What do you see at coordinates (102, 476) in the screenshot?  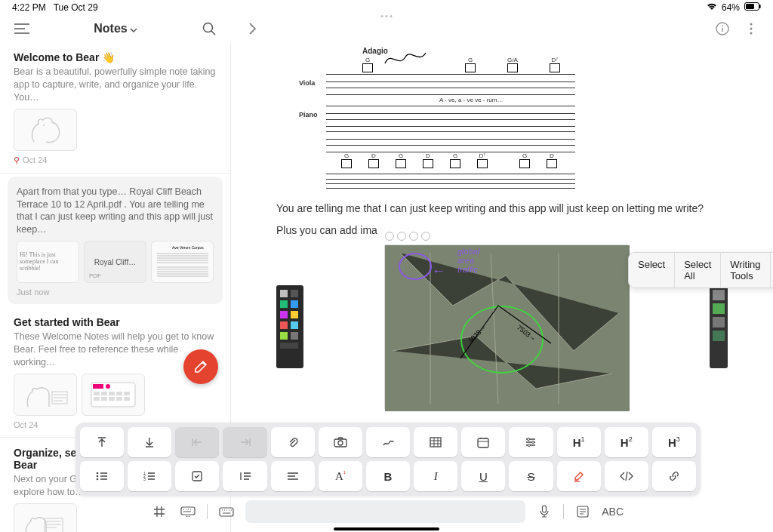 I see `key-bullet-list` at bounding box center [102, 476].